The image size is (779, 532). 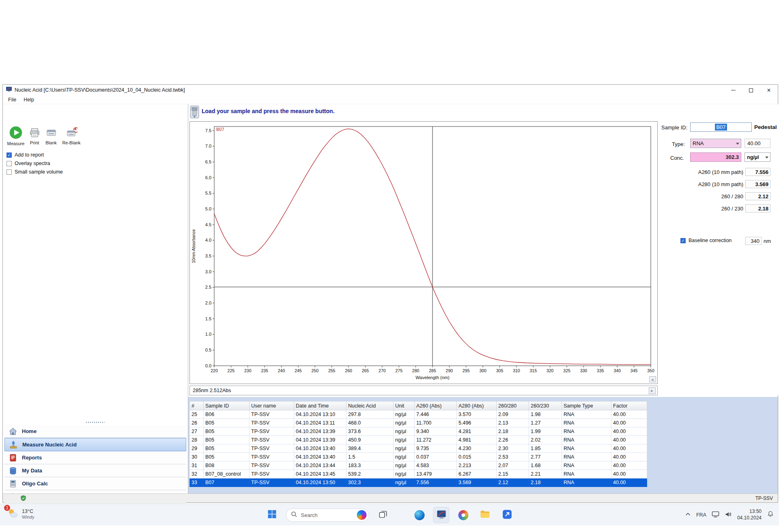 What do you see at coordinates (28, 163) in the screenshot?
I see `overlay-spectra-checkbox: Overlay spectra` at bounding box center [28, 163].